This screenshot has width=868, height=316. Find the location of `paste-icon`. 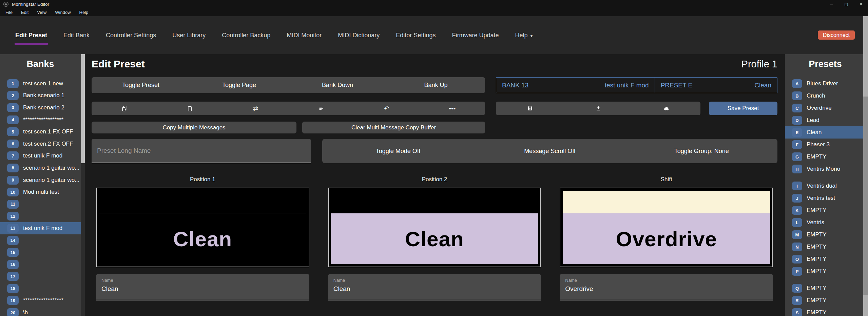

paste-icon is located at coordinates (190, 108).